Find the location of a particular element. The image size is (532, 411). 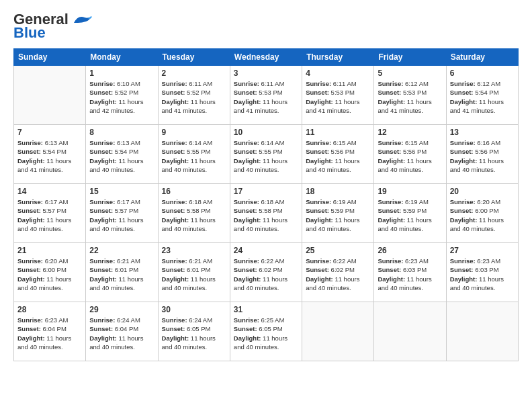

day-number: 5 is located at coordinates (410, 73).